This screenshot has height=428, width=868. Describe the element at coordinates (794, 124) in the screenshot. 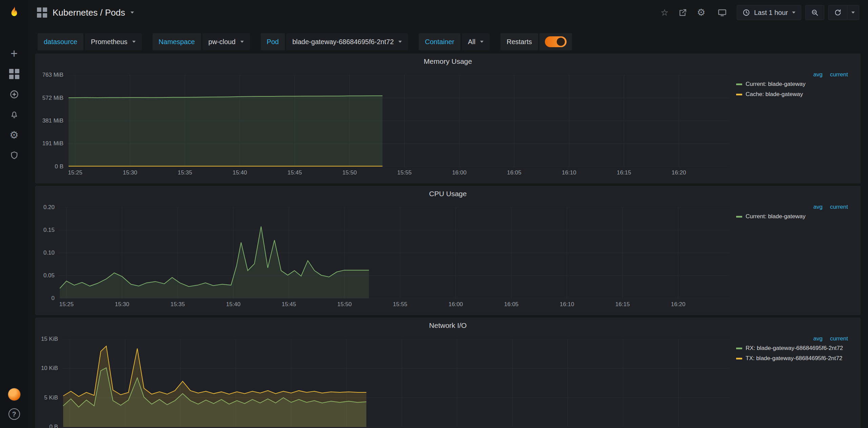

I see `legend: avg current Current: blade-gatewayCache:…` at that location.